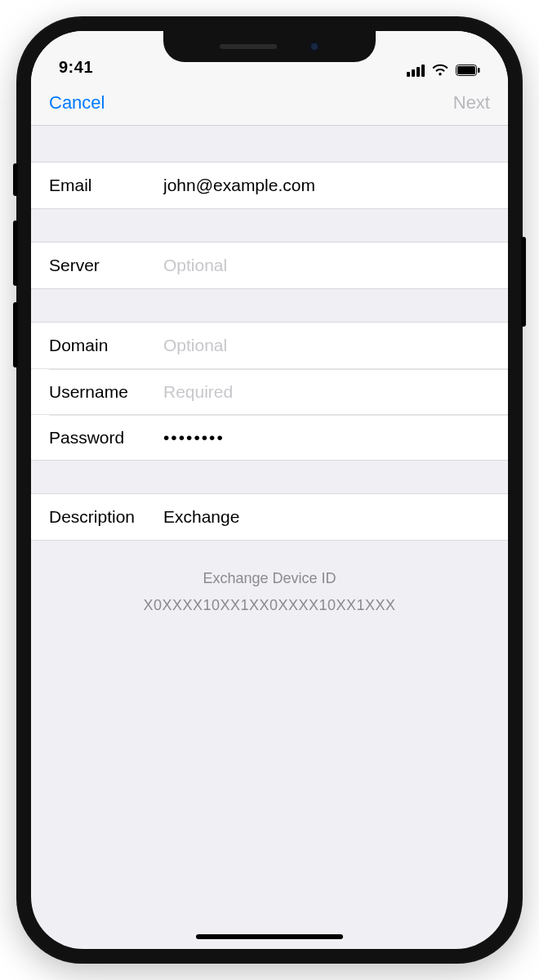 This screenshot has height=980, width=539. I want to click on description-field, so click(327, 517).